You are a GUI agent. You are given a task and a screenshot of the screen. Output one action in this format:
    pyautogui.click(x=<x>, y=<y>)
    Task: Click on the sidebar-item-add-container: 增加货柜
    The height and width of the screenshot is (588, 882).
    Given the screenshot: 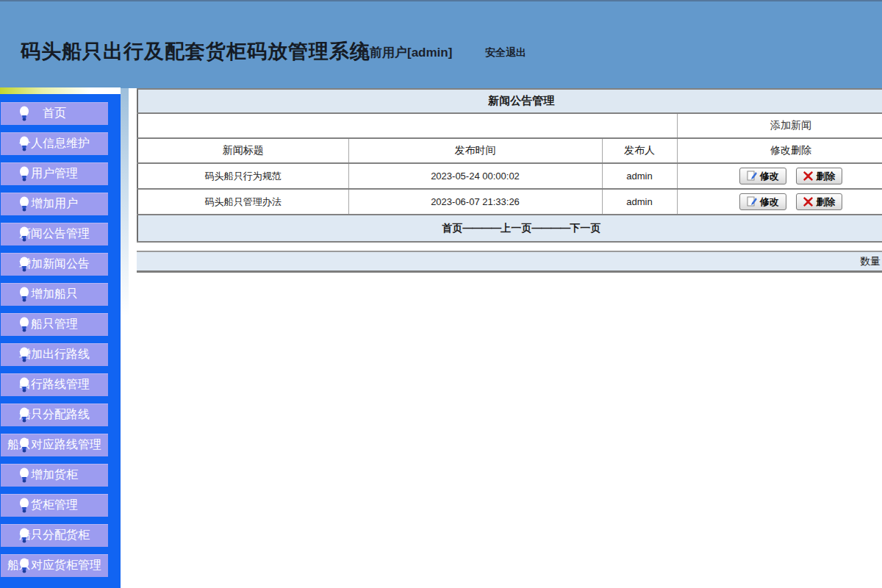 What is the action you would take?
    pyautogui.click(x=54, y=475)
    